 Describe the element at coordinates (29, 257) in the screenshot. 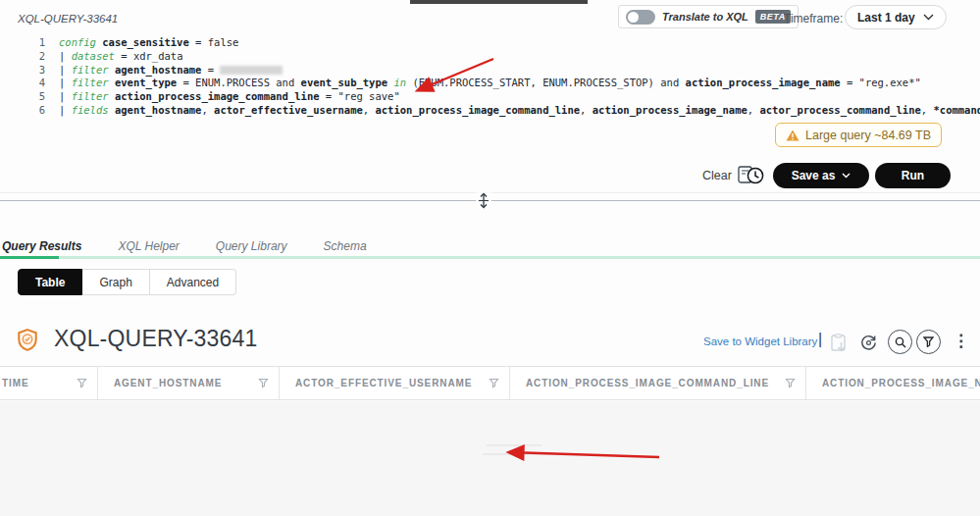

I see `active-tab-indicator` at that location.